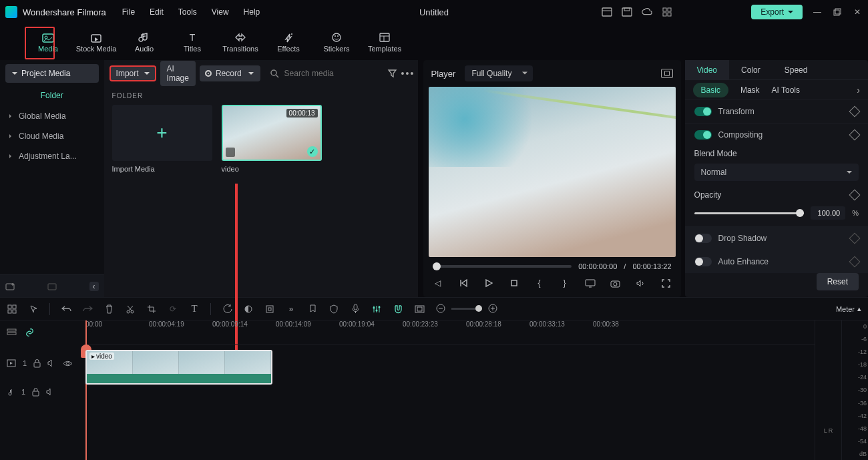 The height and width of the screenshot is (460, 868). I want to click on media-tab: Media, so click(48, 42).